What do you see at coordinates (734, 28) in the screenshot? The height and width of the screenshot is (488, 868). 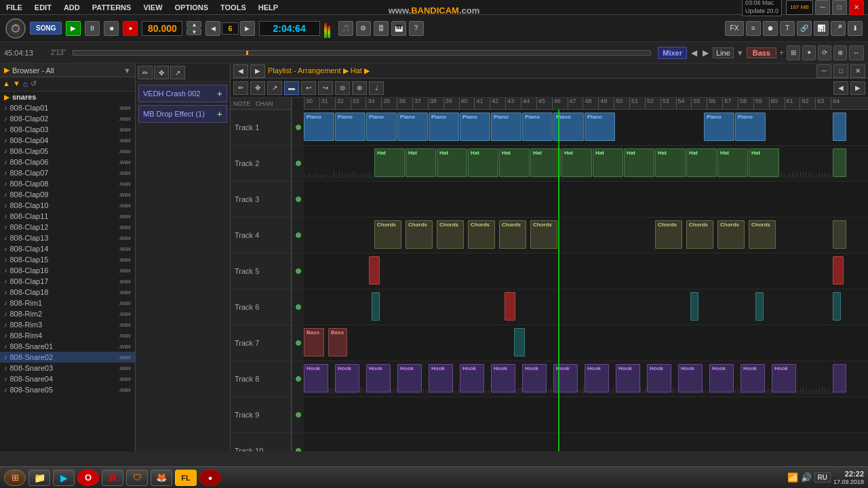 I see `fx-btn: FX` at bounding box center [734, 28].